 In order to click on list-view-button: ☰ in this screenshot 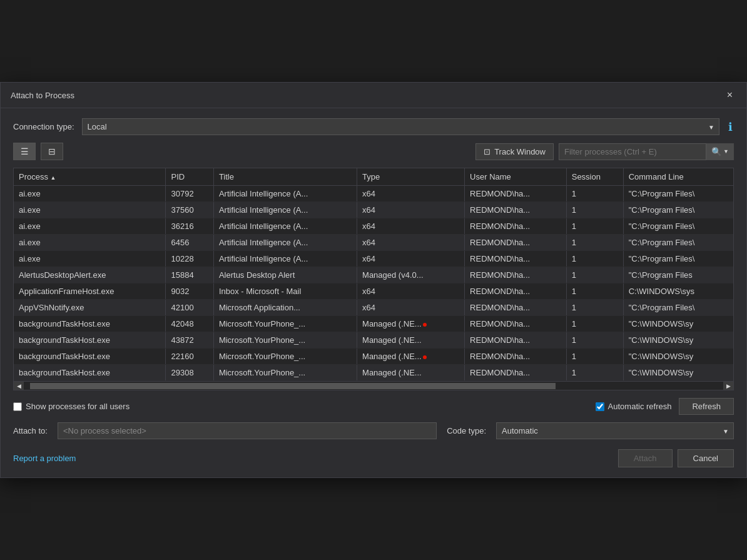, I will do `click(24, 151)`.